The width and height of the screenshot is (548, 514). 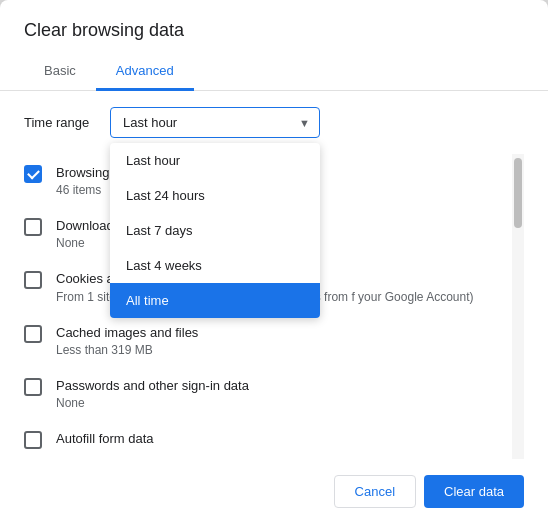 What do you see at coordinates (268, 340) in the screenshot?
I see `checkbox-row-cached-images: Cached images and files Less than 319 MB` at bounding box center [268, 340].